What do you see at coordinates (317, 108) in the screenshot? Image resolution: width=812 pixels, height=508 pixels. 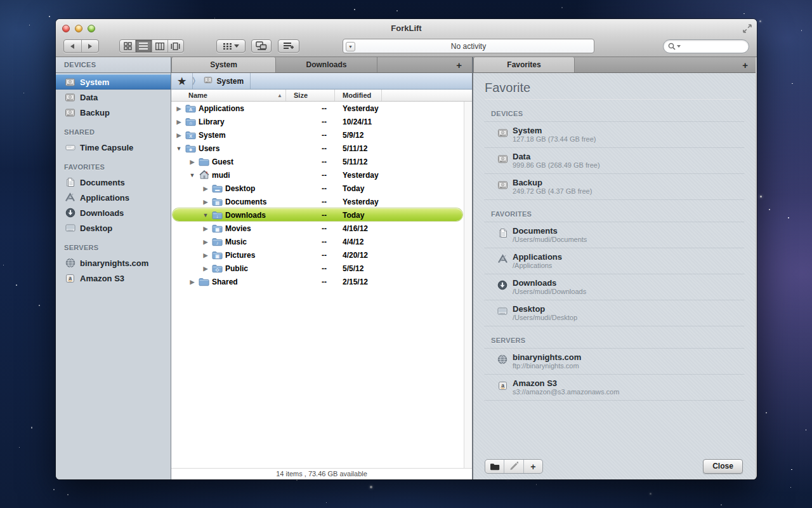 I see `file-row-applications: ▶ A Applications -- Yesterday` at bounding box center [317, 108].